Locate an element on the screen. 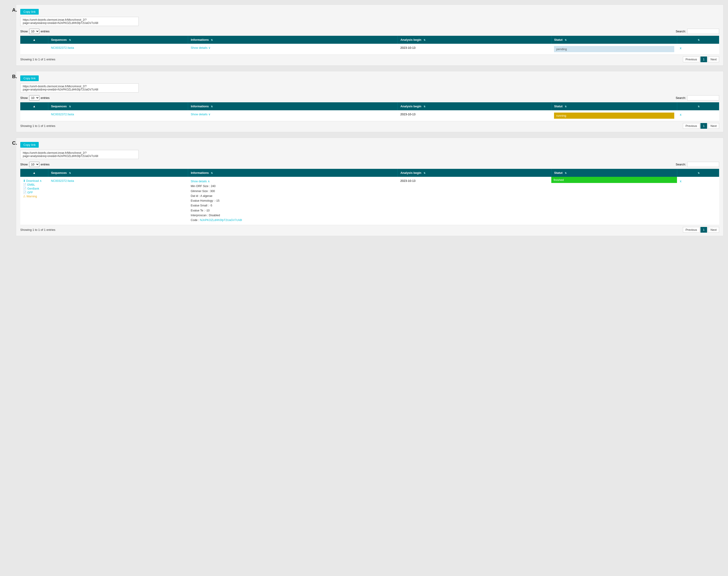 Image resolution: width=728 pixels, height=576 pixels. sort-action-c: ⇅ is located at coordinates (699, 173).